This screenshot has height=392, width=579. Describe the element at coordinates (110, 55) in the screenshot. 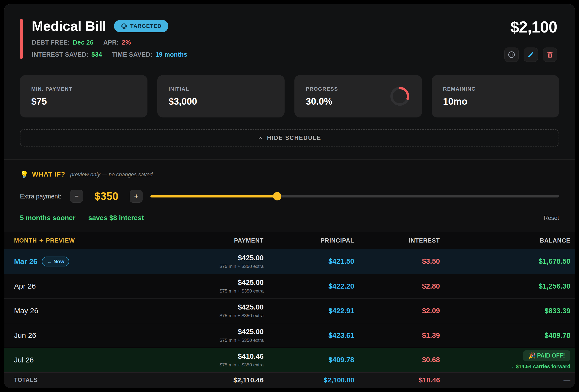

I see `meta-line-2: INTEREST SAVED: $34 TIME SAVED: 19 month…` at that location.